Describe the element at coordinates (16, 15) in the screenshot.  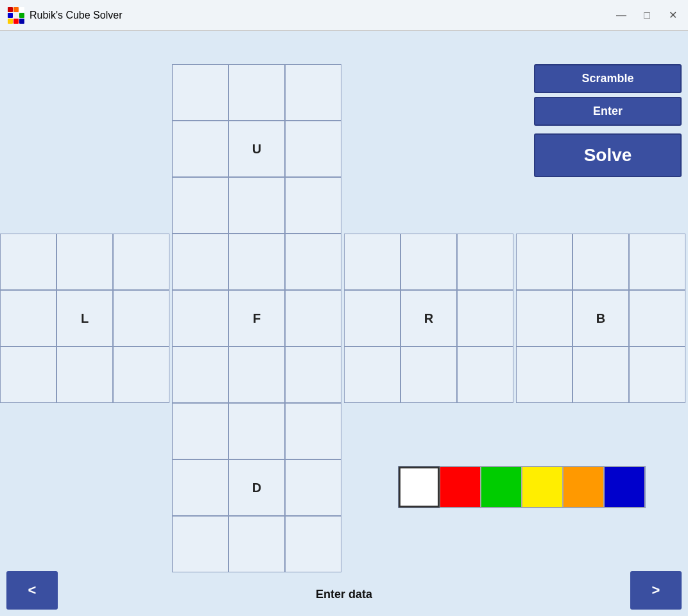
I see `app-icon` at that location.